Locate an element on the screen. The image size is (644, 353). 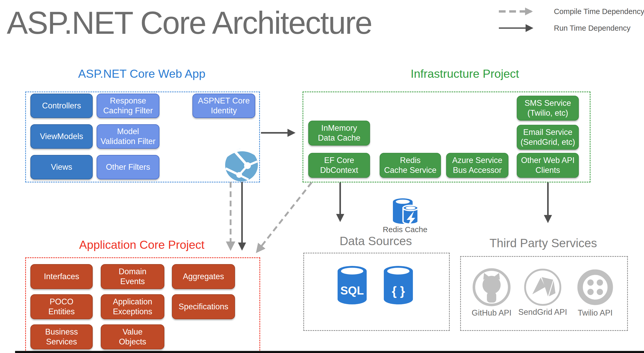
arrow-infrastructure-to-appcore is located at coordinates (284, 217).